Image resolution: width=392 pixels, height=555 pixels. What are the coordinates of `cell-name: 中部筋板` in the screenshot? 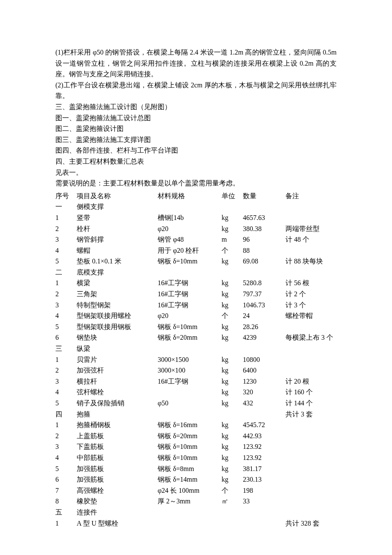 It's located at (117, 458).